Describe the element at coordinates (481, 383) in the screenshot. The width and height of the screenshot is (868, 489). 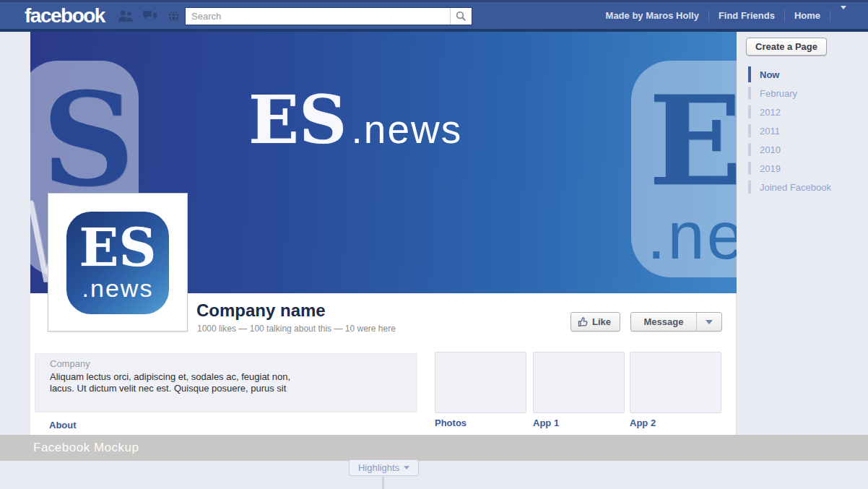
I see `photos-tile` at that location.